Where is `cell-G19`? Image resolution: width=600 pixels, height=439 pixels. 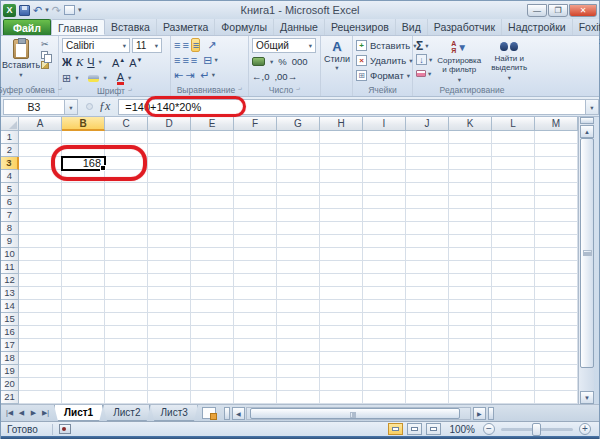
cell-G19 is located at coordinates (298, 372).